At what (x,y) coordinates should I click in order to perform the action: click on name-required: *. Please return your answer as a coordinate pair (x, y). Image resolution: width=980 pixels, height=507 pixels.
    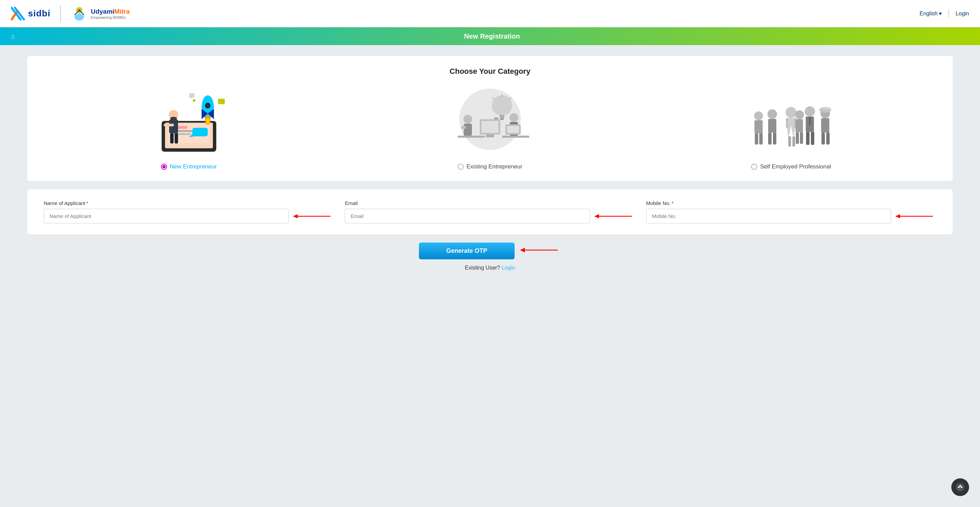
    Looking at the image, I should click on (88, 203).